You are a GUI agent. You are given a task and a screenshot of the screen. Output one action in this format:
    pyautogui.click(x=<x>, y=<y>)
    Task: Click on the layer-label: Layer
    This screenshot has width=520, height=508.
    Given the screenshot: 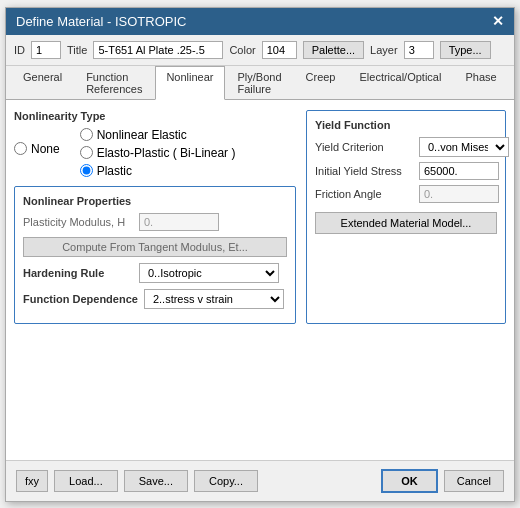 What is the action you would take?
    pyautogui.click(x=384, y=50)
    